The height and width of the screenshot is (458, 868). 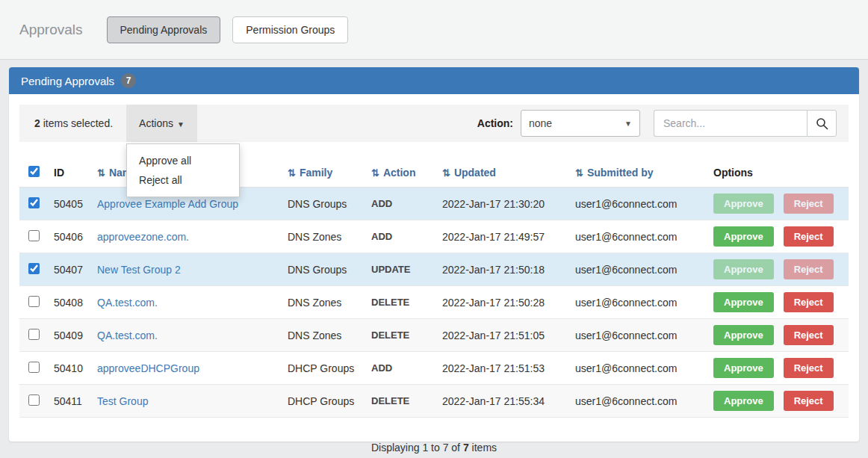 I want to click on row-id: 50409, so click(x=69, y=335).